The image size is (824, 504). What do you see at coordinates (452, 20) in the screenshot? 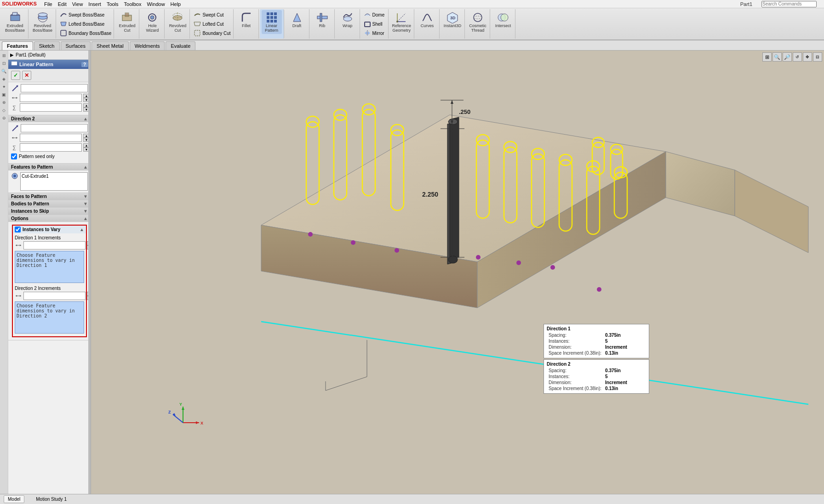
I see `instant3d-button: 3D Instant3D` at bounding box center [452, 20].